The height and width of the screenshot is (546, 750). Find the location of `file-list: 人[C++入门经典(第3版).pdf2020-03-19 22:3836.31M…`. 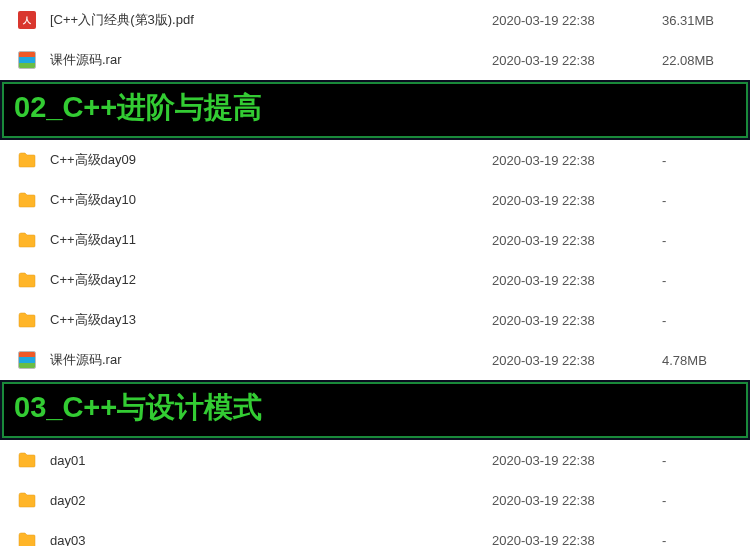

file-list: 人[C++入门经典(第3版).pdf2020-03-19 22:3836.31M… is located at coordinates (375, 40).